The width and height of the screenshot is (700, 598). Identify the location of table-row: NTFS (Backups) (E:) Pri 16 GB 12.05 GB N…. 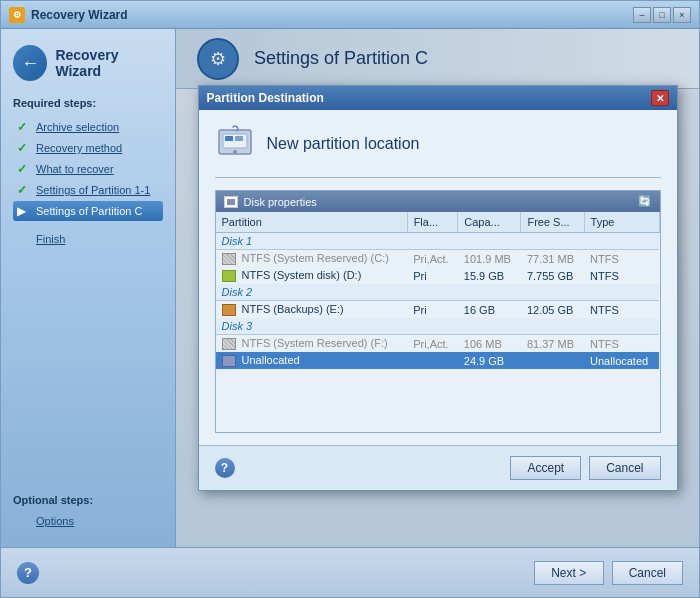
(438, 310).